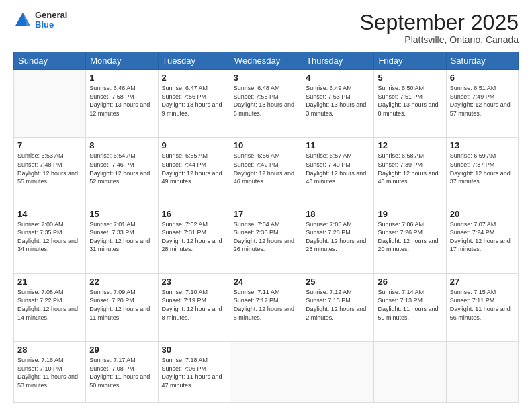 This screenshot has width=532, height=411. I want to click on day-number: 20, so click(482, 214).